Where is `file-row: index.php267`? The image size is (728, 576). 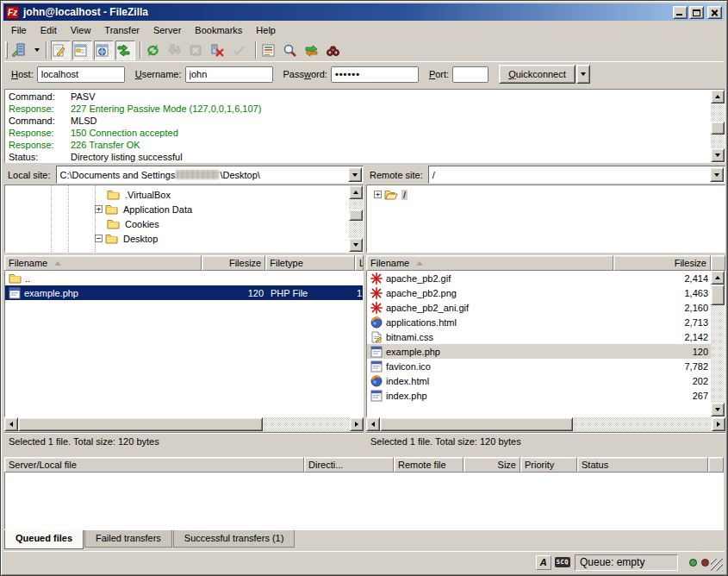 file-row: index.php267 is located at coordinates (539, 395).